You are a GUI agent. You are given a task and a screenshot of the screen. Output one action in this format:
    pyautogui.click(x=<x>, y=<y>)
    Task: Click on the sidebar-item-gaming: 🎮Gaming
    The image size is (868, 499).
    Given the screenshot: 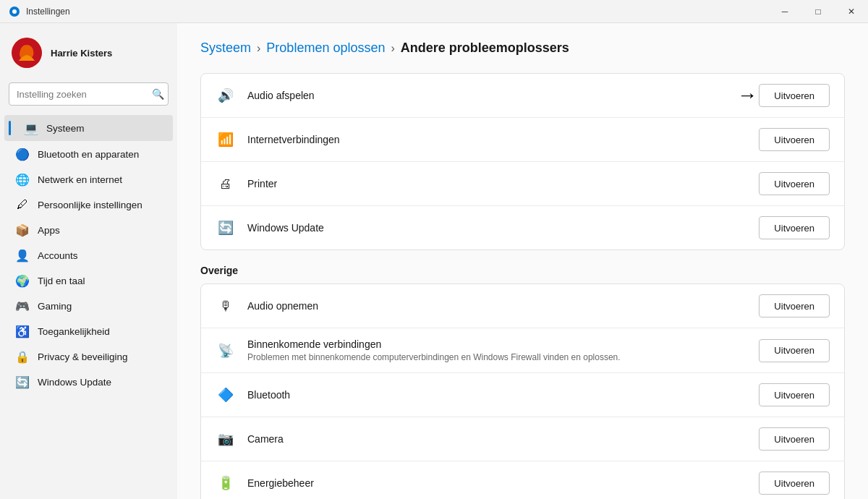 What is the action you would take?
    pyautogui.click(x=88, y=306)
    